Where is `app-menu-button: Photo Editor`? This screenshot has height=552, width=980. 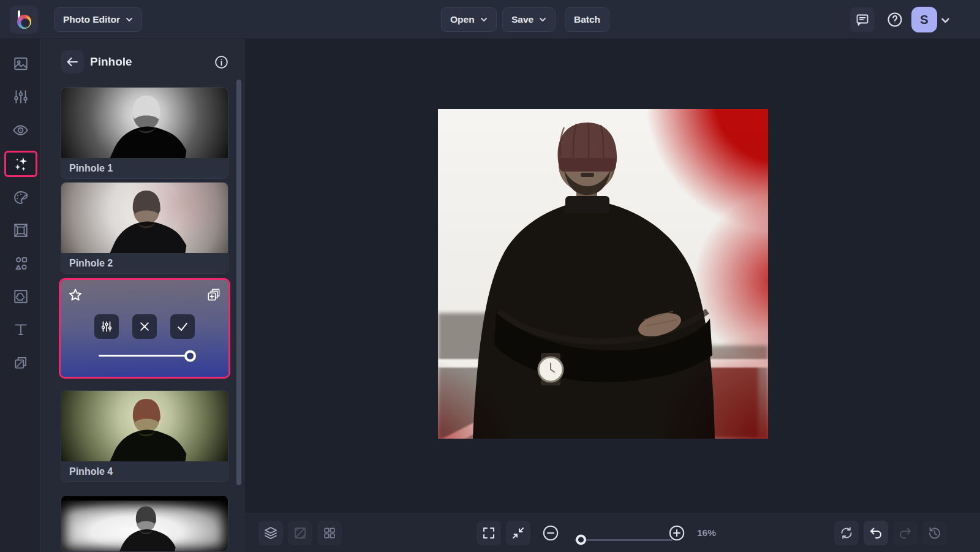 app-menu-button: Photo Editor is located at coordinates (98, 20).